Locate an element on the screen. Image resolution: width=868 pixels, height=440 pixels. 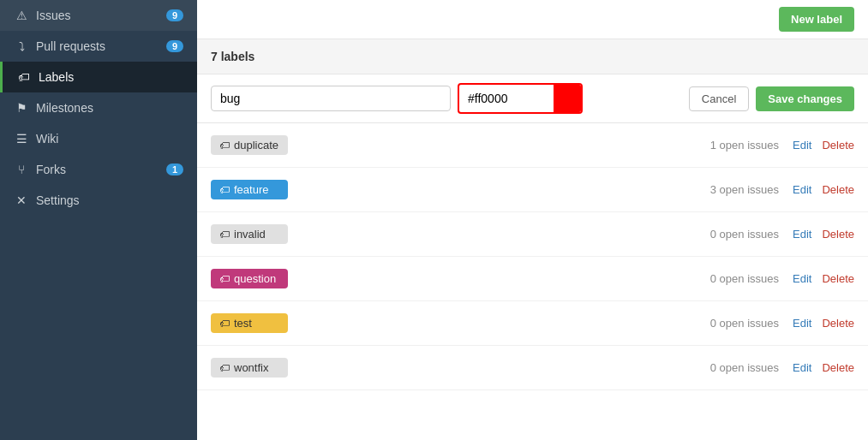
delete-button-question: Delete is located at coordinates (838, 279).